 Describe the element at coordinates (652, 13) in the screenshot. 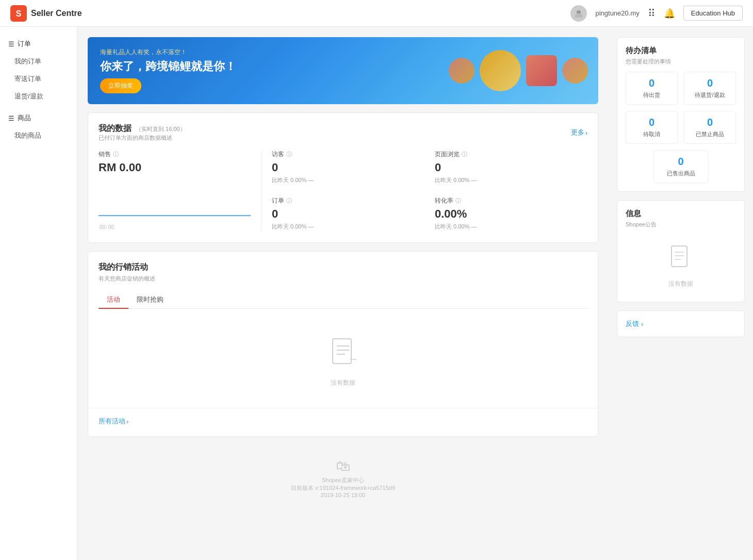

I see `apps-icon: ⠿` at that location.